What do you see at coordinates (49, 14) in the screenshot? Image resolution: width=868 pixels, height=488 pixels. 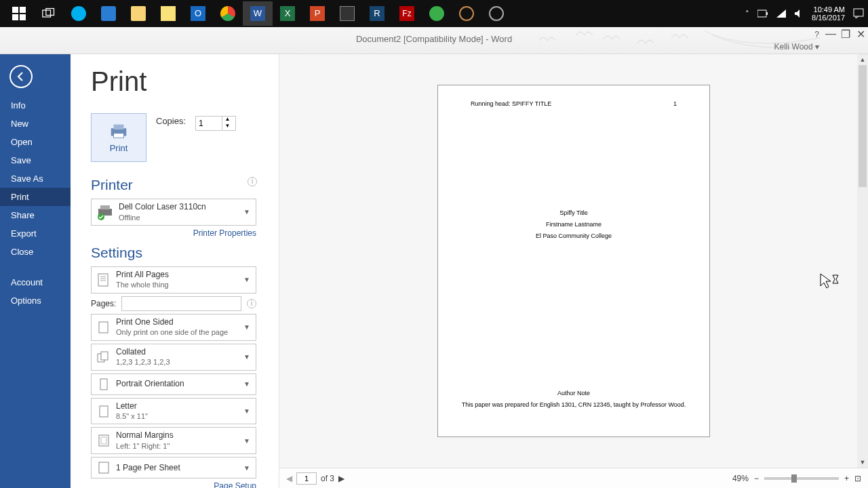 I see `task-view-icon` at bounding box center [49, 14].